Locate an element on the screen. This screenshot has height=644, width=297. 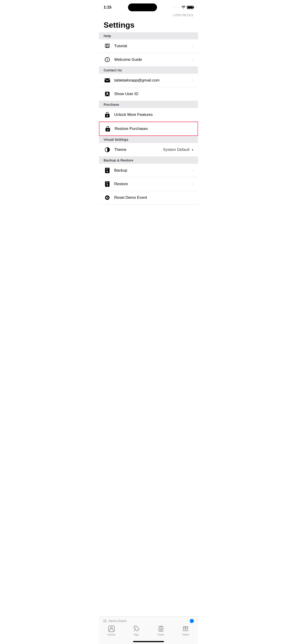
list-item-email: tabletailorapp@gmail.com › is located at coordinates (148, 80).